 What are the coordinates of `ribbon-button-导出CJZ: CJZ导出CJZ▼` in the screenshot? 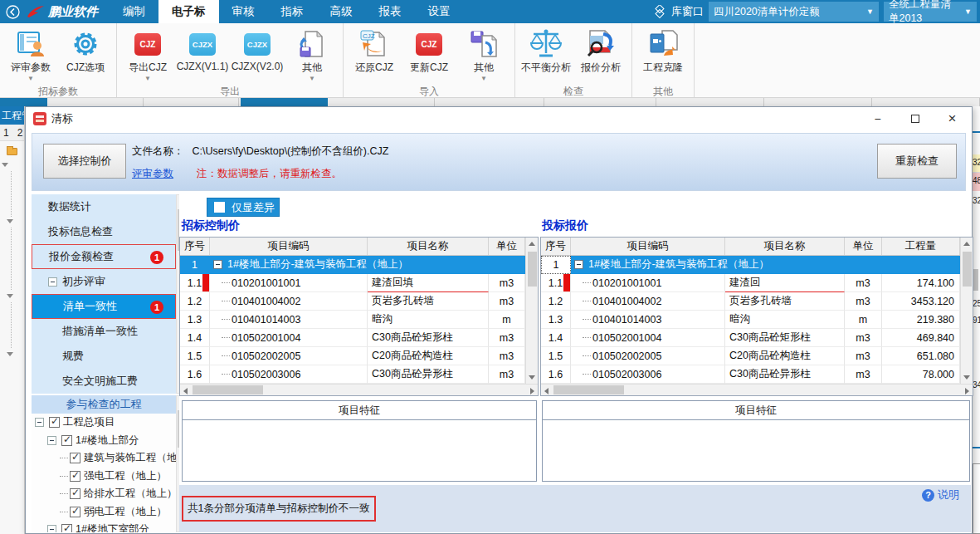 It's located at (148, 53).